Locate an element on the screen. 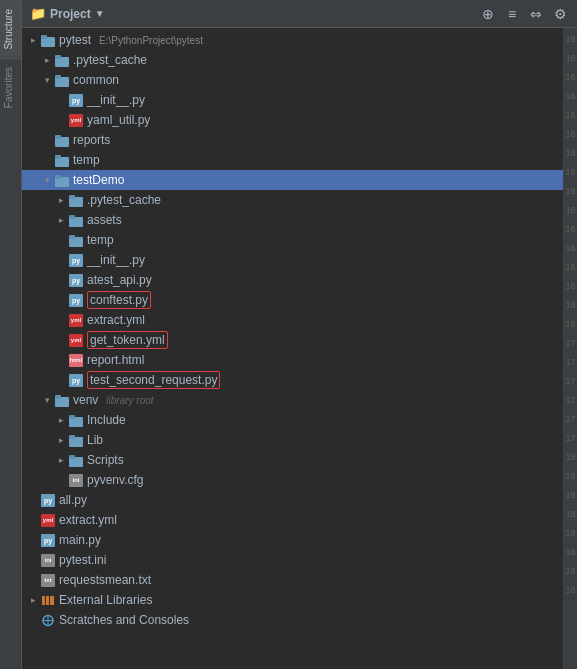 This screenshot has height=669, width=577. tree-label: External Libraries is located at coordinates (106, 600).